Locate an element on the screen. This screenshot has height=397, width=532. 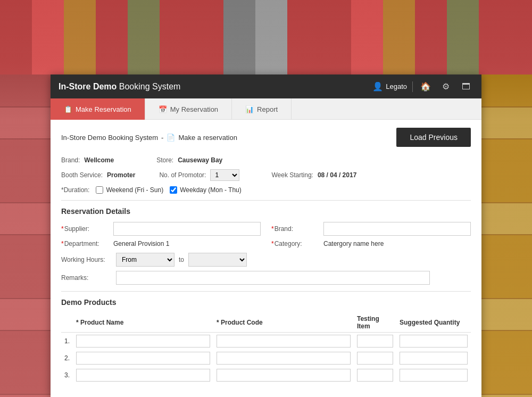
tab-make-reservation-label: Make Reservation is located at coordinates (103, 110).